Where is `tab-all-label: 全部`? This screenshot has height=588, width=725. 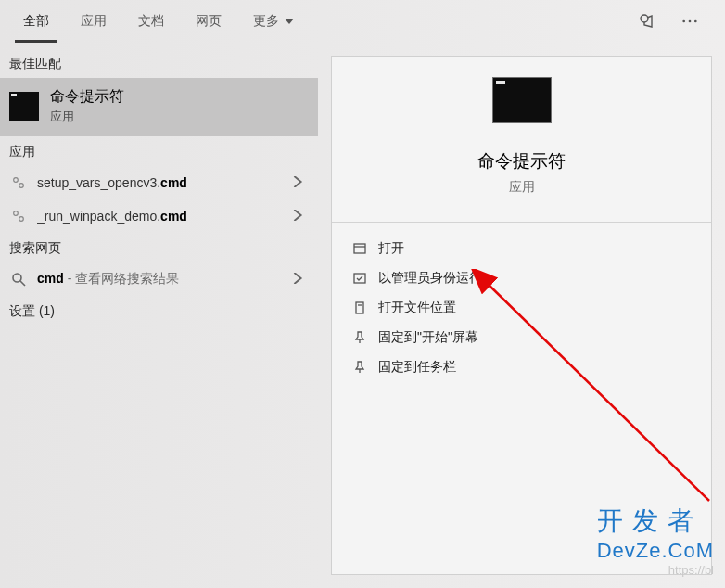
tab-all-label: 全部 is located at coordinates (36, 21).